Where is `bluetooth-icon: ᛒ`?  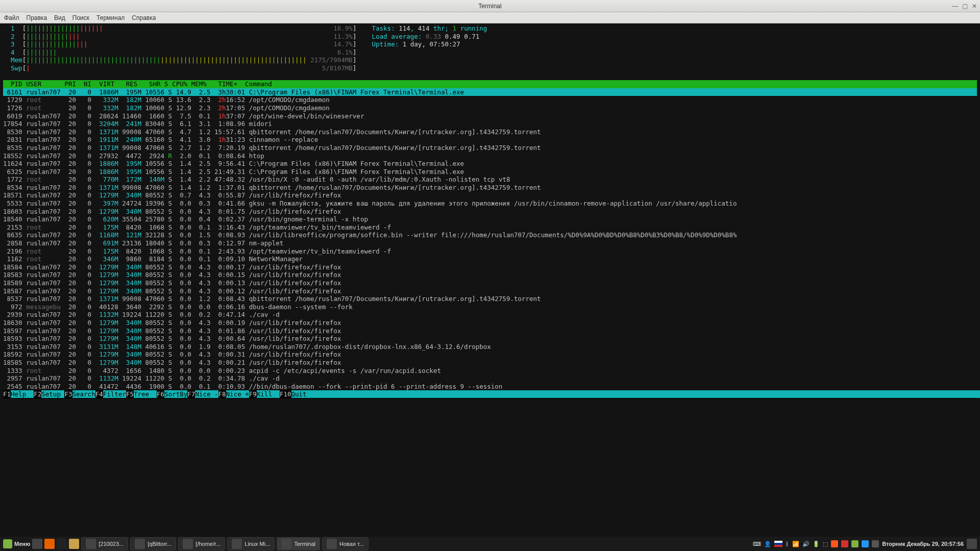 bluetooth-icon: ᛒ is located at coordinates (787, 544).